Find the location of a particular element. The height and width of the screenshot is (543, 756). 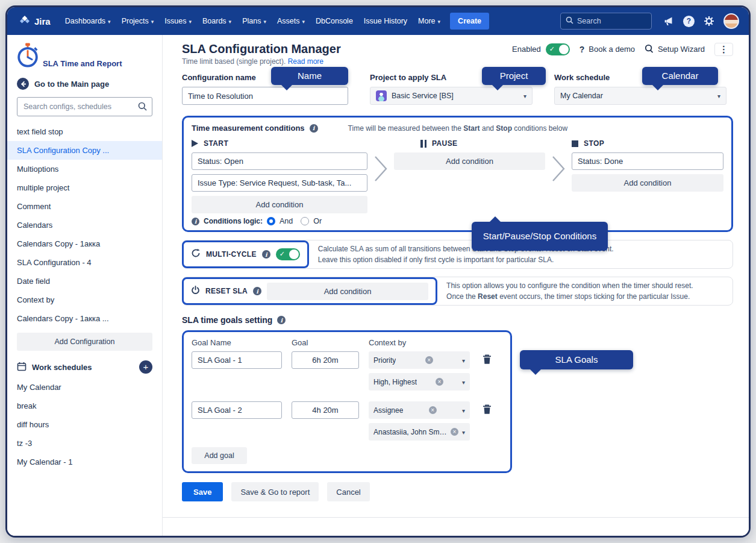

config-item: Comment is located at coordinates (84, 206).